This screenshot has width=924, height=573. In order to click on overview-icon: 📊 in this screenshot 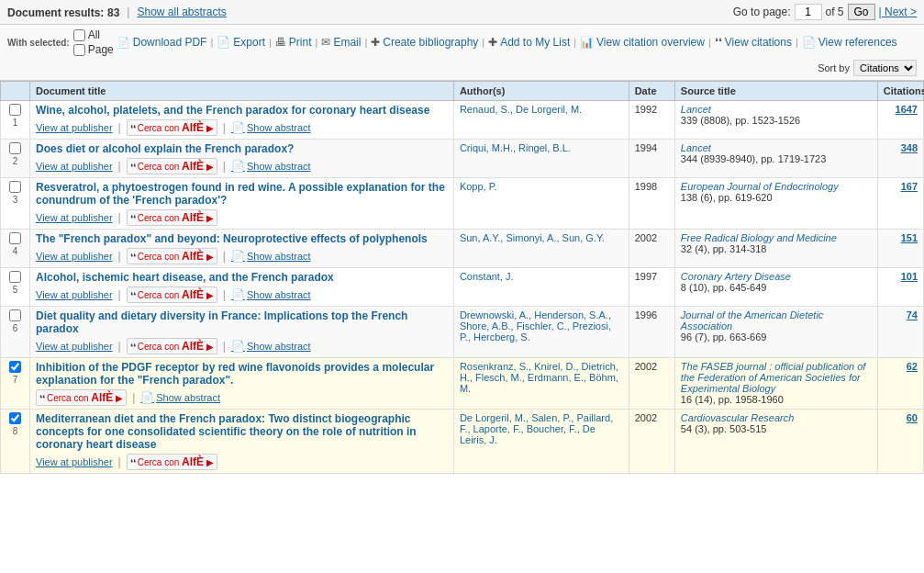, I will do `click(587, 42)`.